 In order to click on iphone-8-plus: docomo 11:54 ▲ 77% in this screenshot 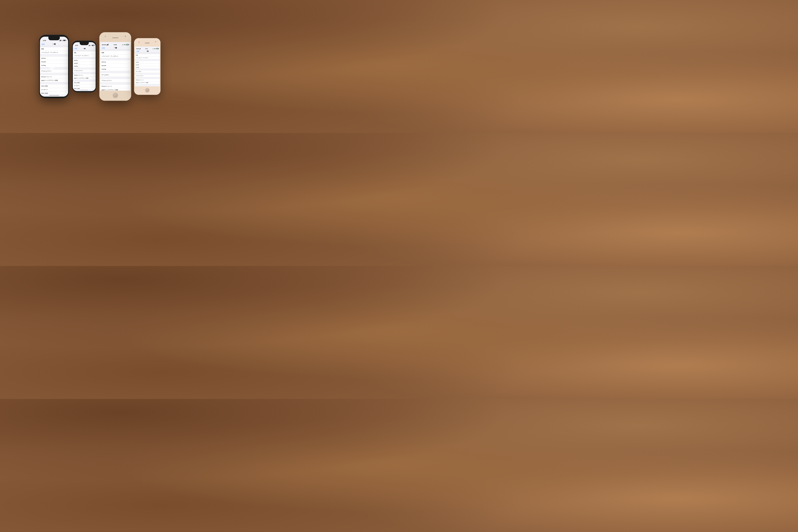, I will do `click(115, 66)`.